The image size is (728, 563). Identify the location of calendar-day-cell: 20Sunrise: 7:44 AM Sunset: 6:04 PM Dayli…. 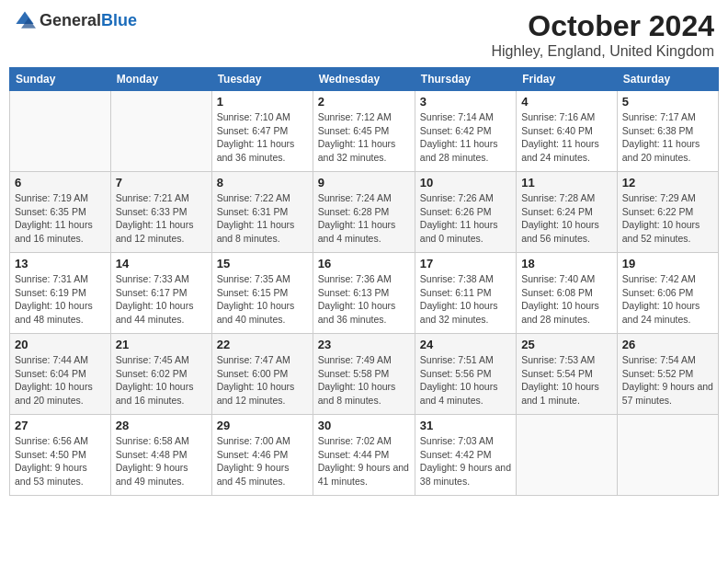
(61, 374).